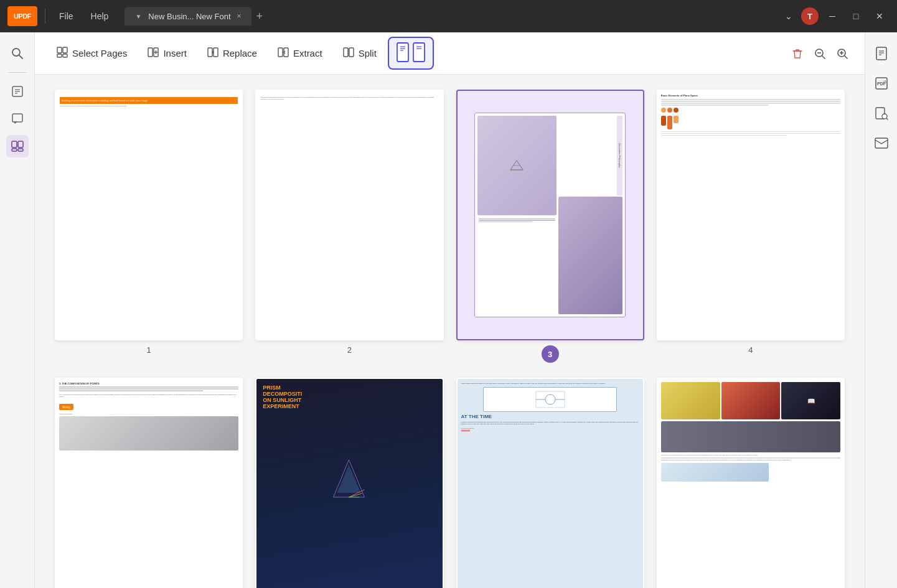  What do you see at coordinates (167, 54) in the screenshot?
I see `insert-button: Insert` at bounding box center [167, 54].